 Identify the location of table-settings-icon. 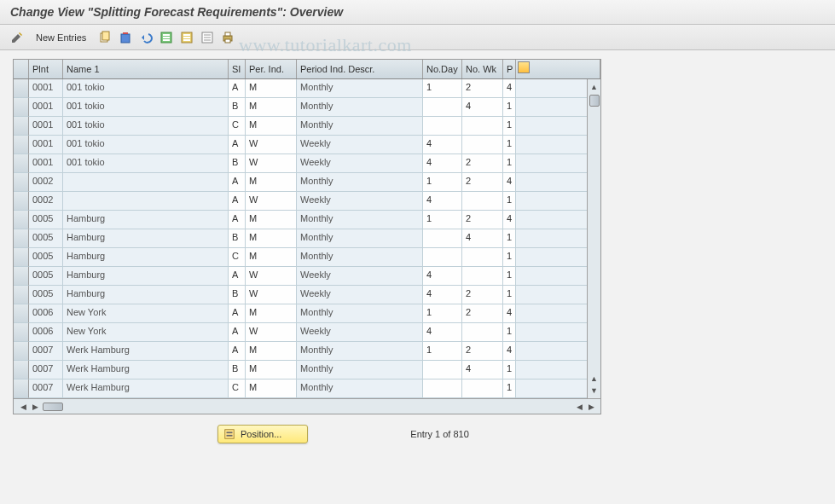
(524, 67).